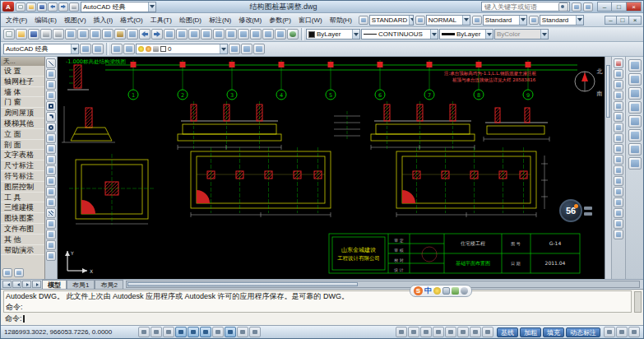  Describe the element at coordinates (51, 160) in the screenshot. I see `ellipse-icon` at that location.